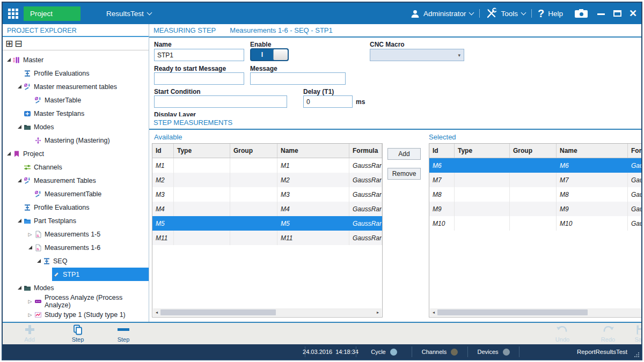 The image size is (644, 362). Describe the element at coordinates (78, 334) in the screenshot. I see `step-copy-tool-button: Step` at that location.